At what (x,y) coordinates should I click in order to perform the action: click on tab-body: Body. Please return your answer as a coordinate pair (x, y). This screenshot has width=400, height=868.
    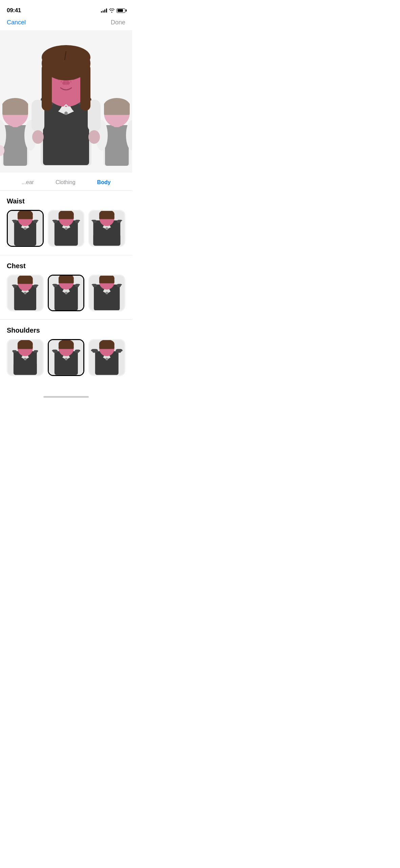
    Looking at the image, I should click on (104, 182).